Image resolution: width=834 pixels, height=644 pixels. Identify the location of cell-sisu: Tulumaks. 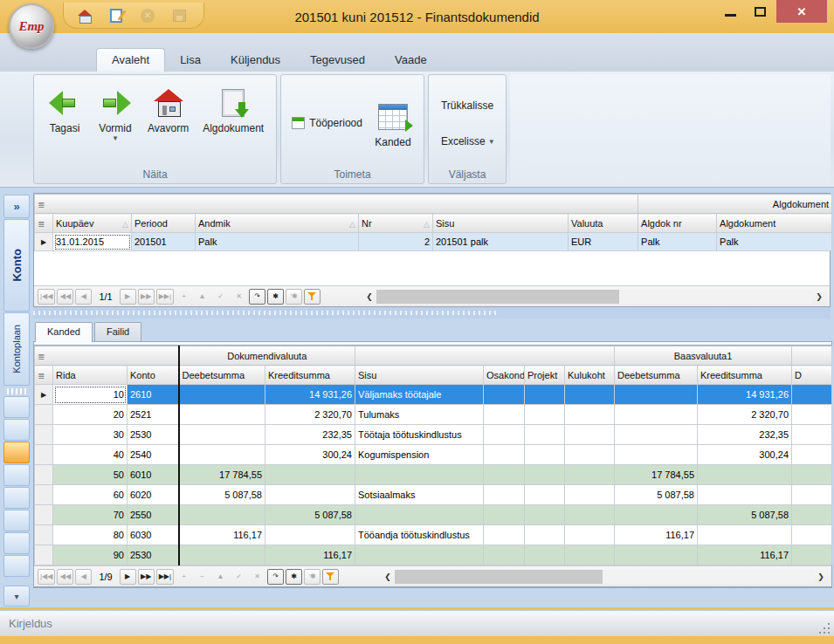
(419, 415).